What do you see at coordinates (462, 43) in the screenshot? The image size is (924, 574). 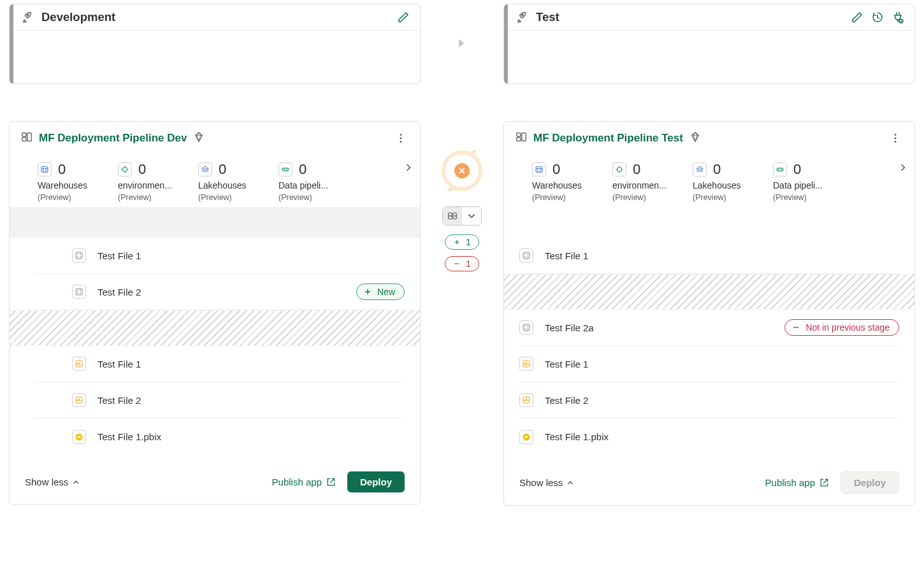 I see `deploy-arrow-icon` at bounding box center [462, 43].